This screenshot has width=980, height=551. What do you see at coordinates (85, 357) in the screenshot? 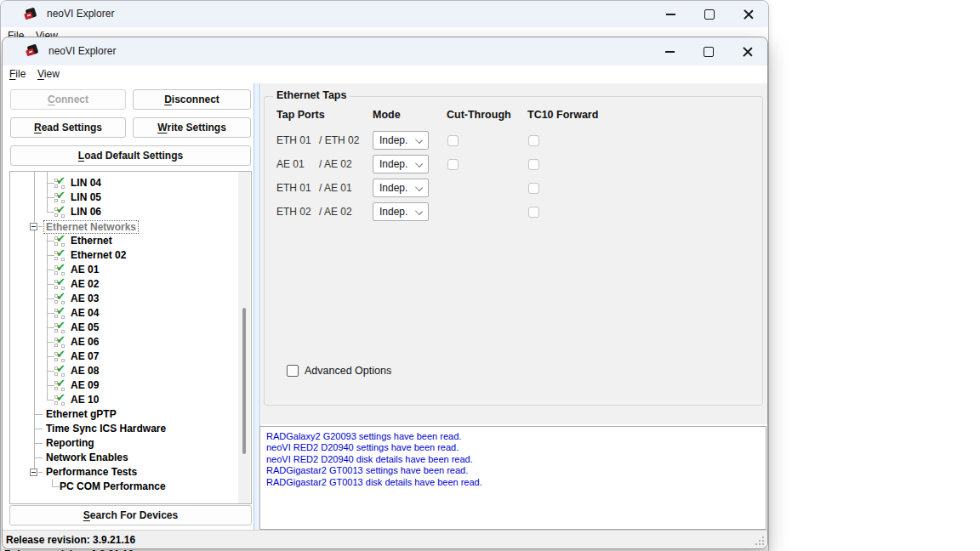
I see `tree-item-label: AE 07` at bounding box center [85, 357].